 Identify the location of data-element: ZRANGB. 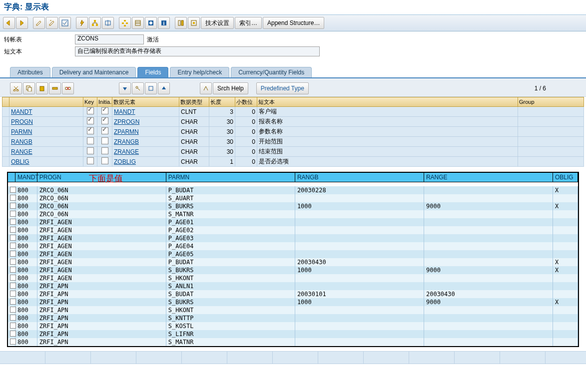
(146, 142).